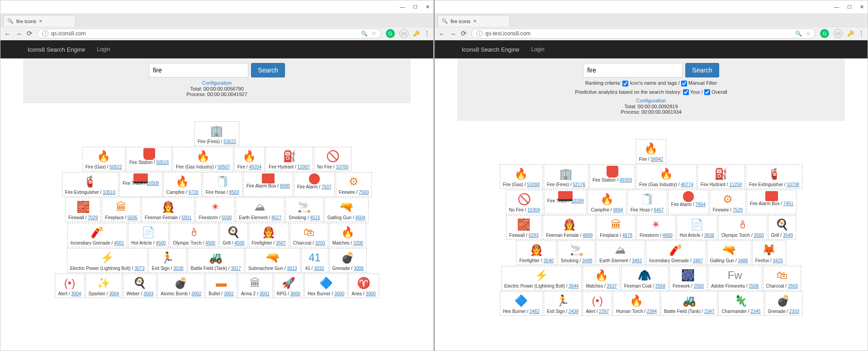  What do you see at coordinates (783, 278) in the screenshot?
I see `icon-card: 🛍Charcoal / 2503` at bounding box center [783, 278].